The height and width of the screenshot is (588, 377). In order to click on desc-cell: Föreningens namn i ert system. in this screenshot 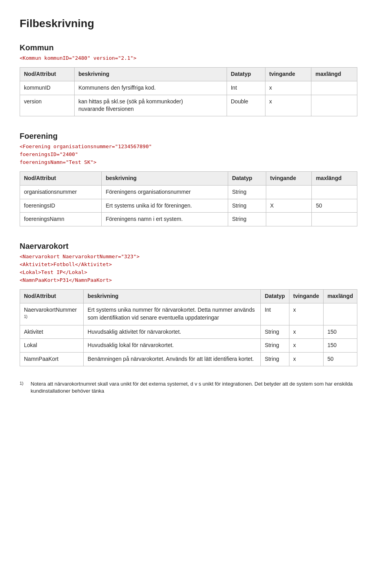, I will do `click(165, 219)`.